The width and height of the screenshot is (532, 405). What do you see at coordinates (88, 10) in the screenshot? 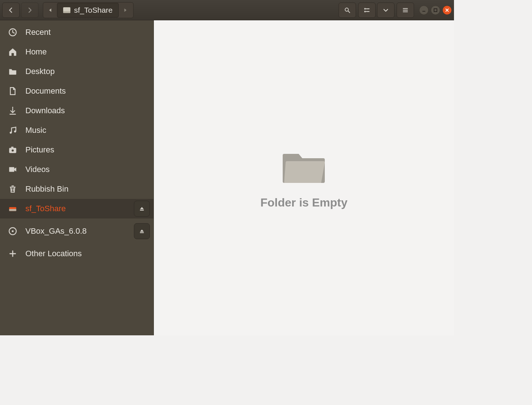
I see `pathbar: sf_ToShare` at bounding box center [88, 10].